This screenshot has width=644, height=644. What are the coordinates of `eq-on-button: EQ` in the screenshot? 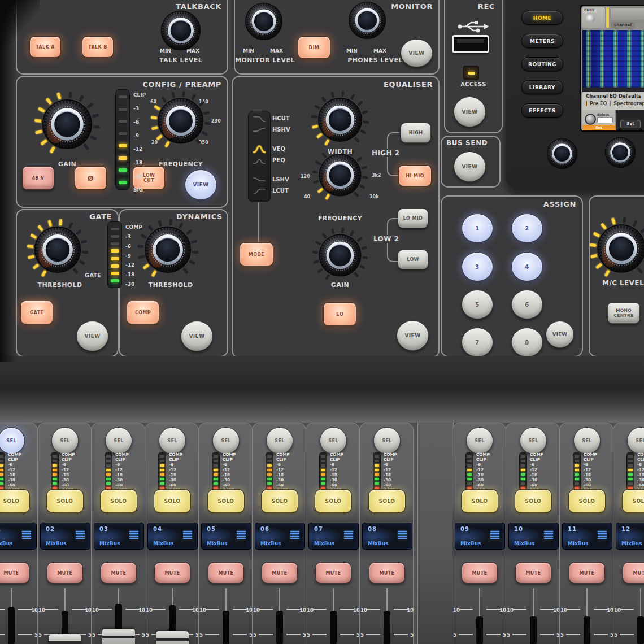 It's located at (340, 314).